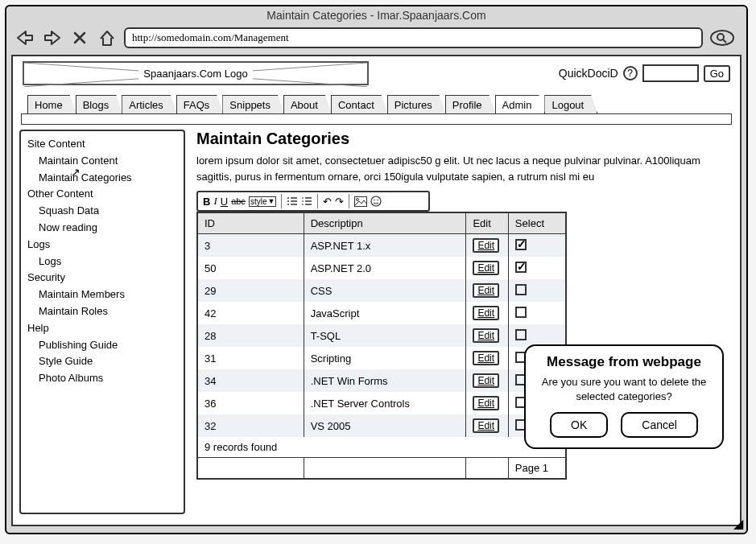 Image resolution: width=756 pixels, height=544 pixels. What do you see at coordinates (206, 201) in the screenshot?
I see `bold-icon: B` at bounding box center [206, 201].